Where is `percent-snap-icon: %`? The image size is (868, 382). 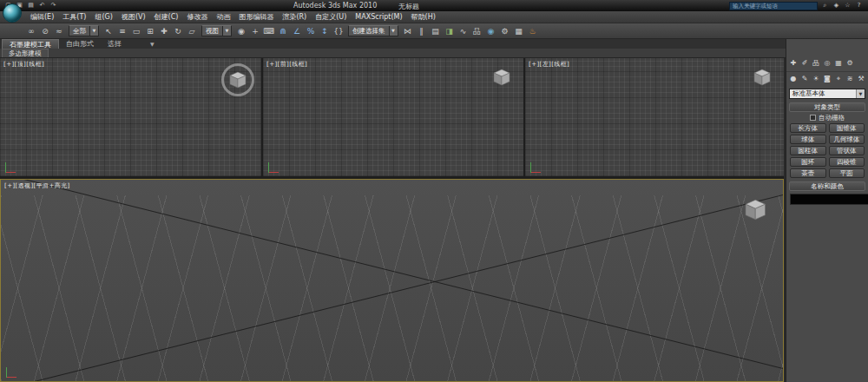 percent-snap-icon: % is located at coordinates (311, 31).